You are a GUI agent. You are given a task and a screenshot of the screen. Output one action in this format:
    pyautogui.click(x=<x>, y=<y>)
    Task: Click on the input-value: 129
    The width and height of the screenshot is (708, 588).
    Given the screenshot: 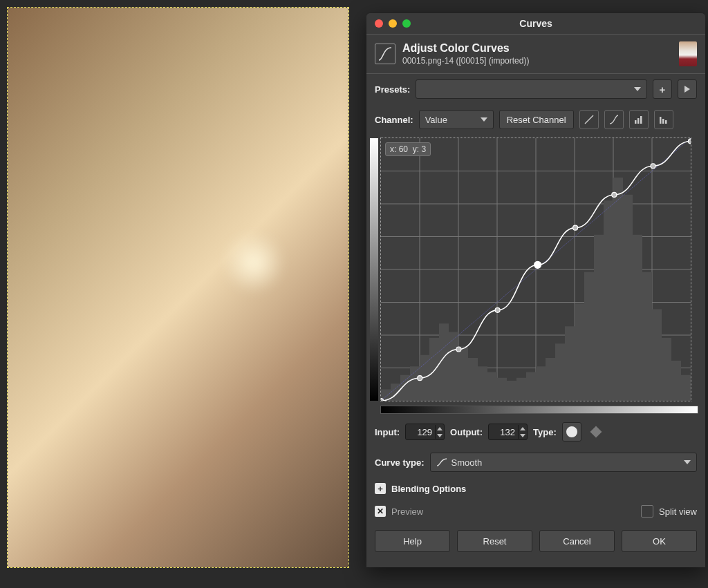 What is the action you would take?
    pyautogui.click(x=420, y=433)
    